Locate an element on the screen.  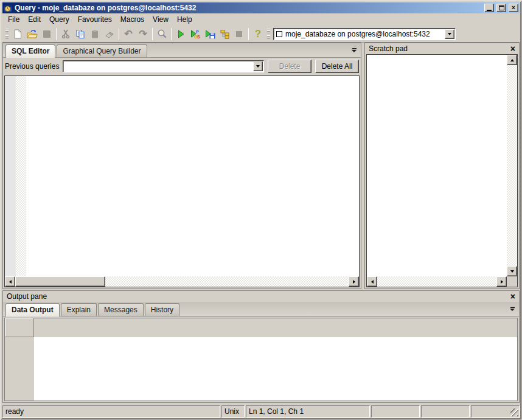
grid-column-header is located at coordinates (276, 327).